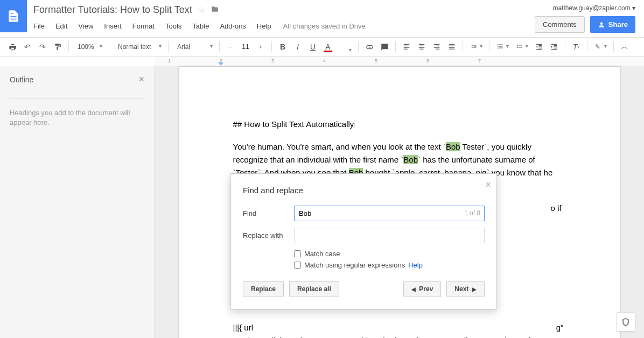 The height and width of the screenshot is (338, 644). Describe the element at coordinates (389, 236) in the screenshot. I see `replace-input` at that location.